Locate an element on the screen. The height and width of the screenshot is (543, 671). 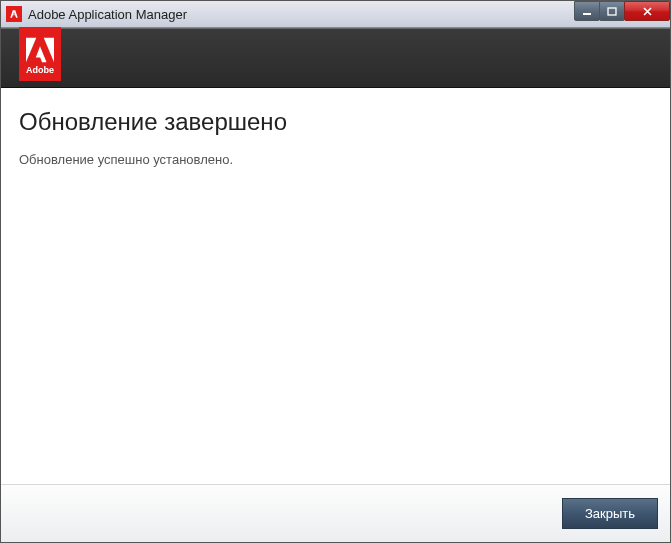
window-title: Adobe Application Manager is located at coordinates (108, 14).